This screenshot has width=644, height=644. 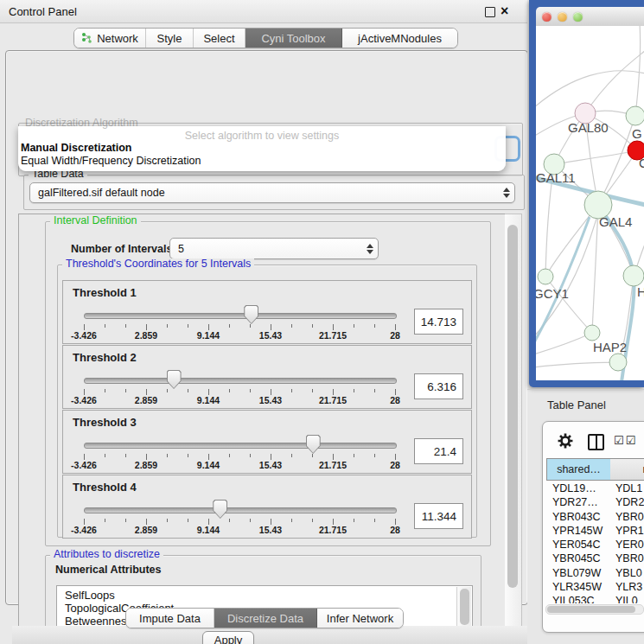 I want to click on attribute-item-selfloops: SelfLoops, so click(x=90, y=595).